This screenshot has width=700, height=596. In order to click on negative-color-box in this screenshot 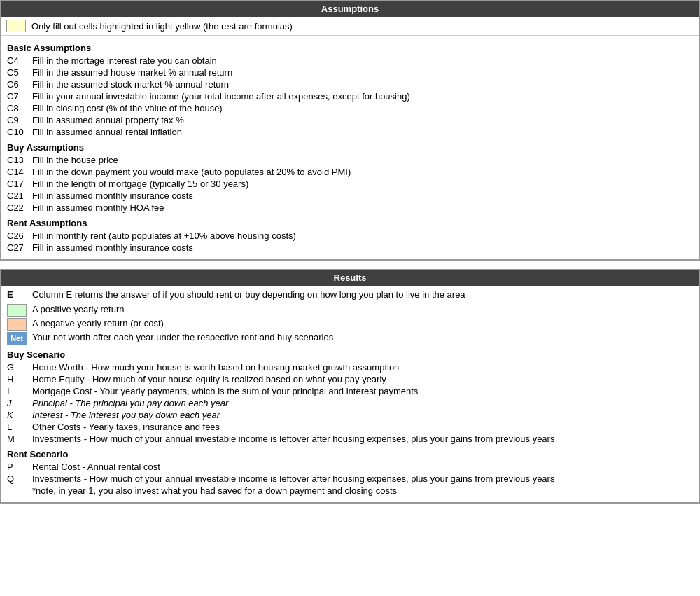, I will do `click(17, 324)`.